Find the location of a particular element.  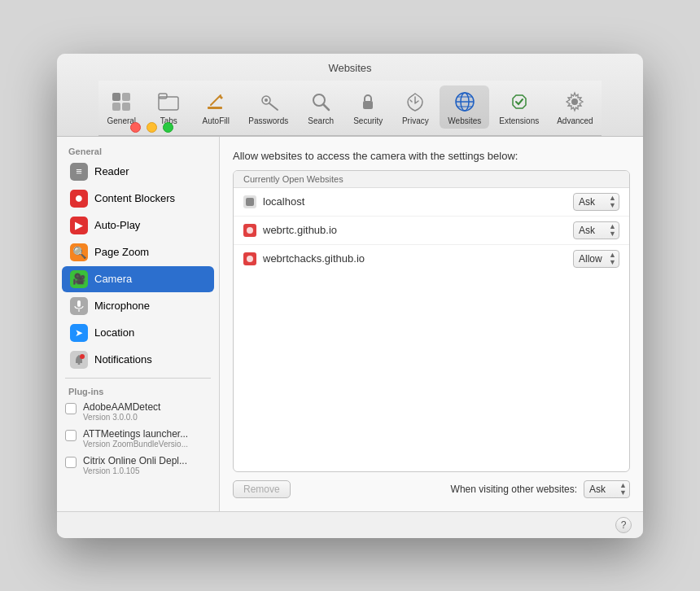

tabs-icon is located at coordinates (168, 102).